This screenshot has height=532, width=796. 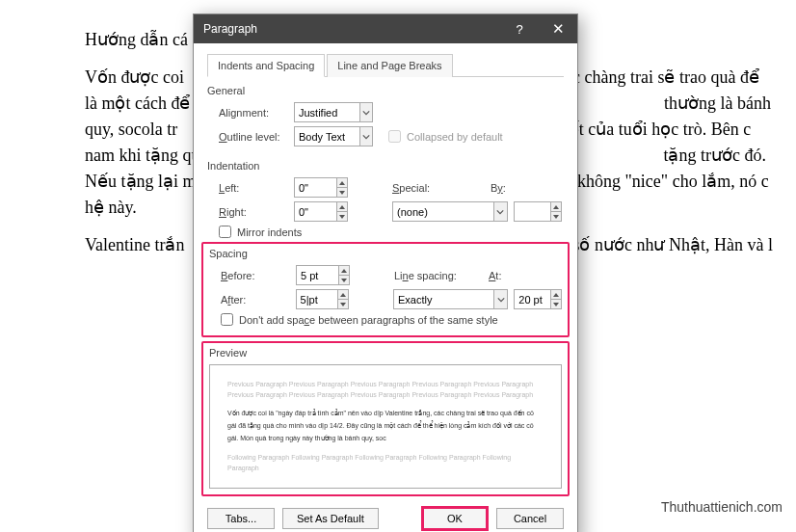 I want to click on indentation-title: Indentation, so click(x=385, y=166).